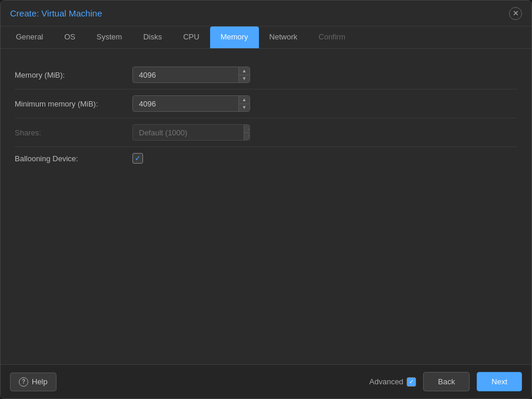  What do you see at coordinates (247, 128) in the screenshot?
I see `shares-up-button: ▲` at bounding box center [247, 128].